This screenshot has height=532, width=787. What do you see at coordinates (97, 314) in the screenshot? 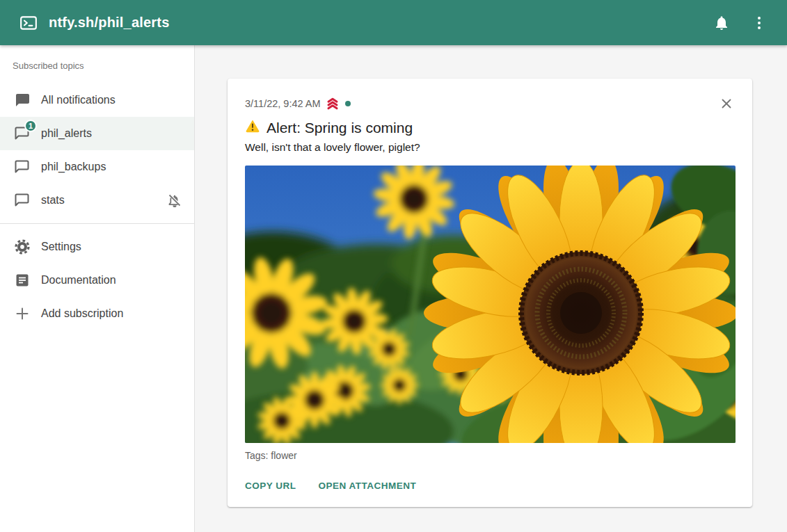
I see `sidebar-item-add-subscription: Add subscription` at bounding box center [97, 314].